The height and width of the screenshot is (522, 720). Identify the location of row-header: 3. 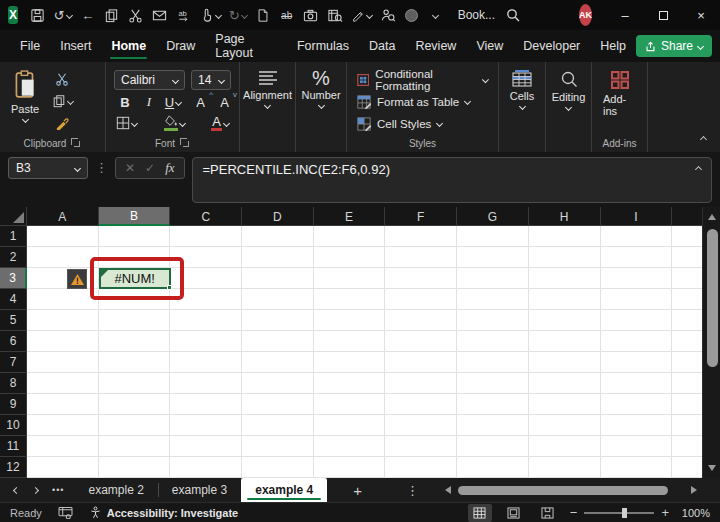
(14, 278).